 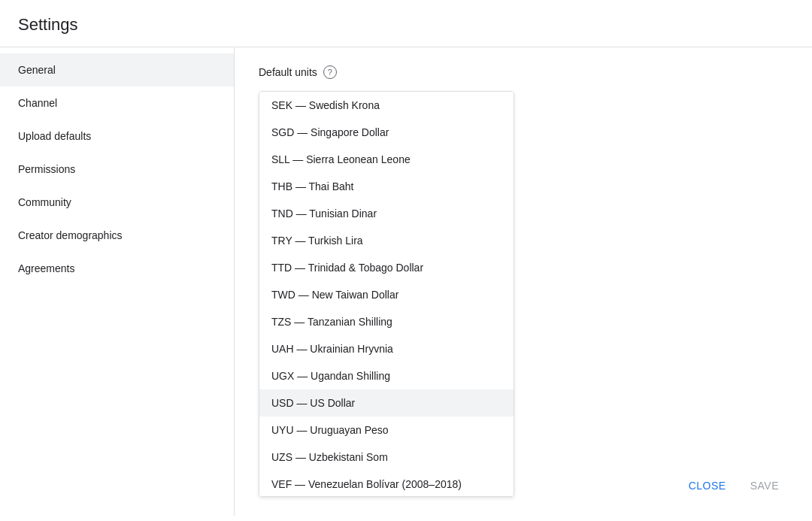 I want to click on currency-item-try: TRY — Turkish Lira, so click(x=386, y=241).